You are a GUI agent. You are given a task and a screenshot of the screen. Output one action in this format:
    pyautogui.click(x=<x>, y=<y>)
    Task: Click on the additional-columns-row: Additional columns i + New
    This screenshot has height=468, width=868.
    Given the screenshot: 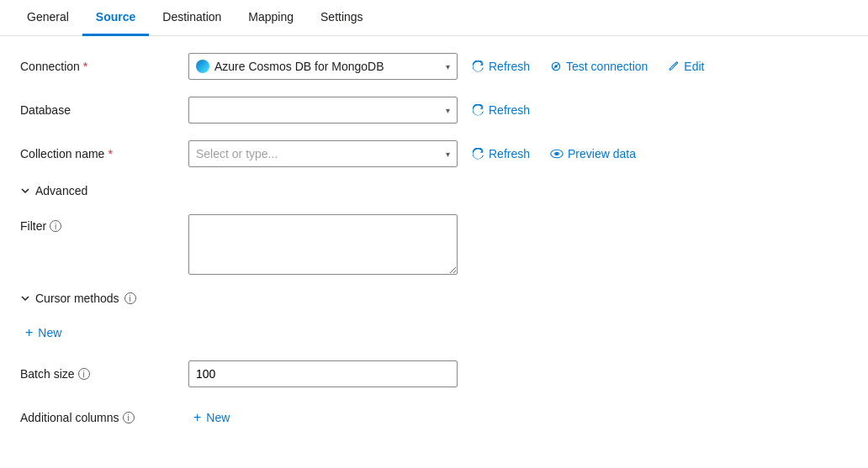 What is the action you would take?
    pyautogui.click(x=434, y=418)
    